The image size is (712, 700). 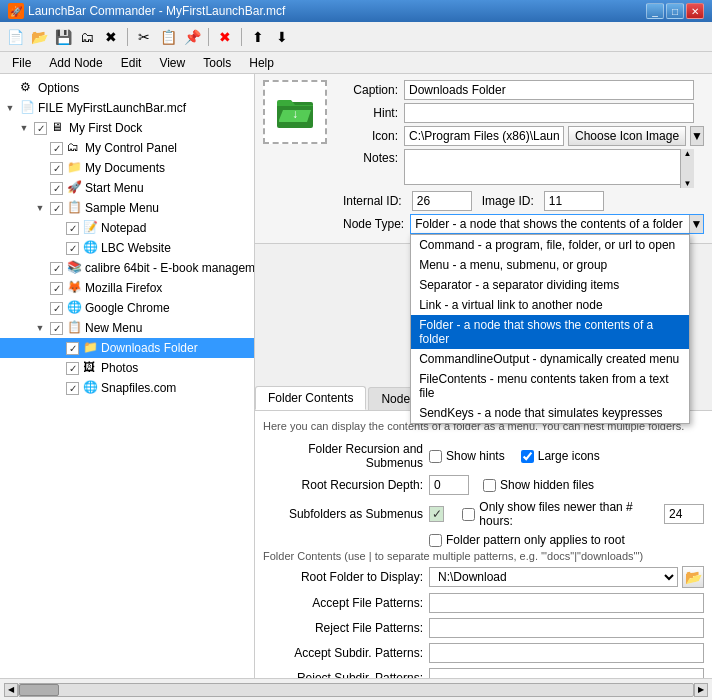 What do you see at coordinates (127, 228) in the screenshot?
I see `tree-item-notepad: 📝 Notepad` at bounding box center [127, 228].